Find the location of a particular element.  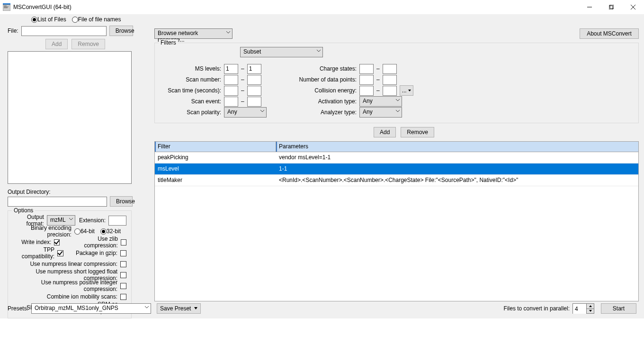

file-label: File: is located at coordinates (13, 31).